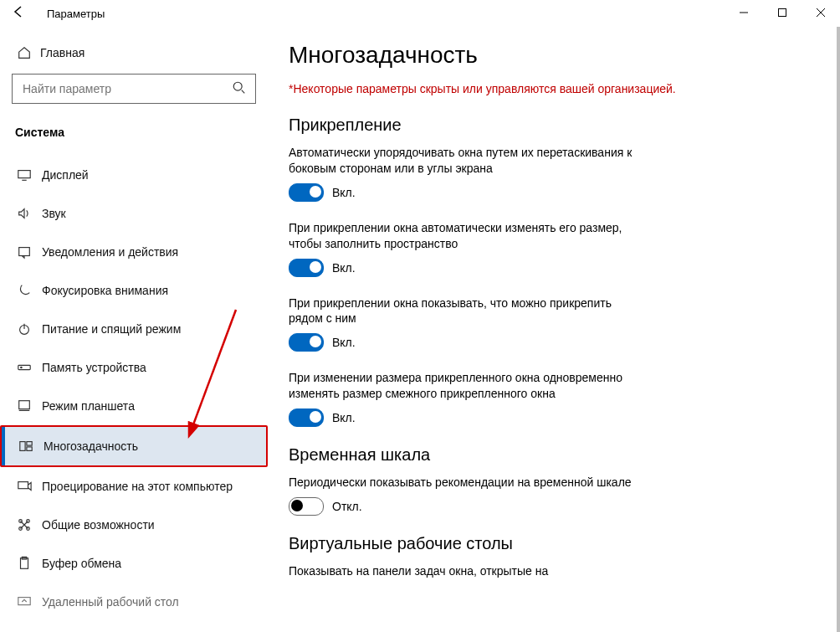  What do you see at coordinates (134, 54) in the screenshot?
I see `sidebar-home: Главная` at bounding box center [134, 54].